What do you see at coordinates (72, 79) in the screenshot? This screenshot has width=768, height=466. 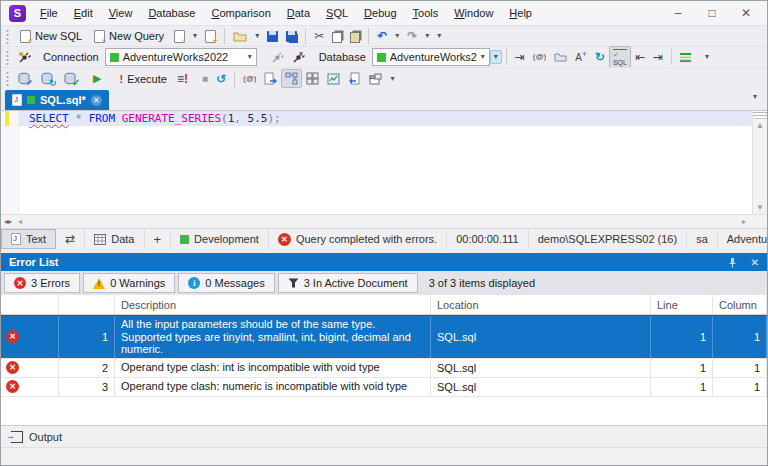 I see `validate-database-button: ✓` at bounding box center [72, 79].